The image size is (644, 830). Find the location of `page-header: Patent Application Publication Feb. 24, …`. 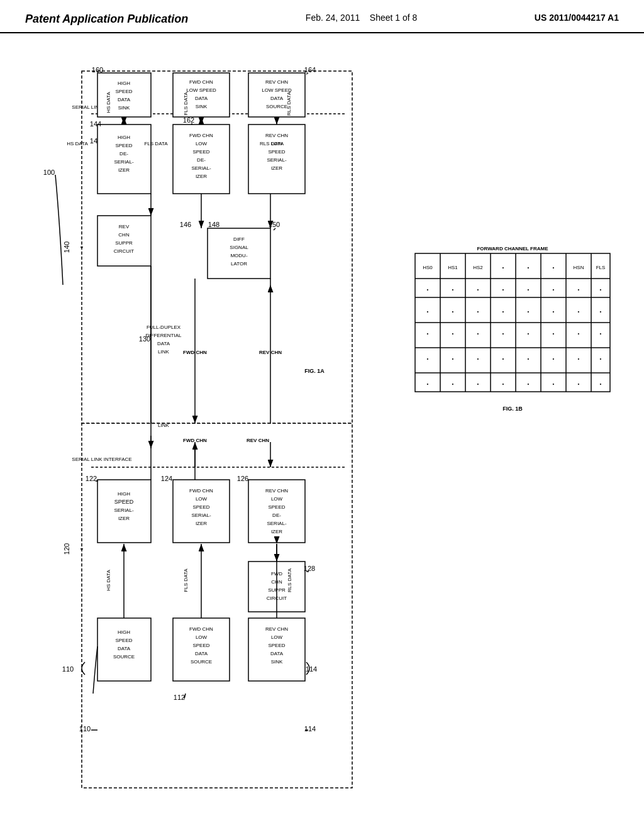

page-header: Patent Application Publication Feb. 24, … is located at coordinates (322, 16).